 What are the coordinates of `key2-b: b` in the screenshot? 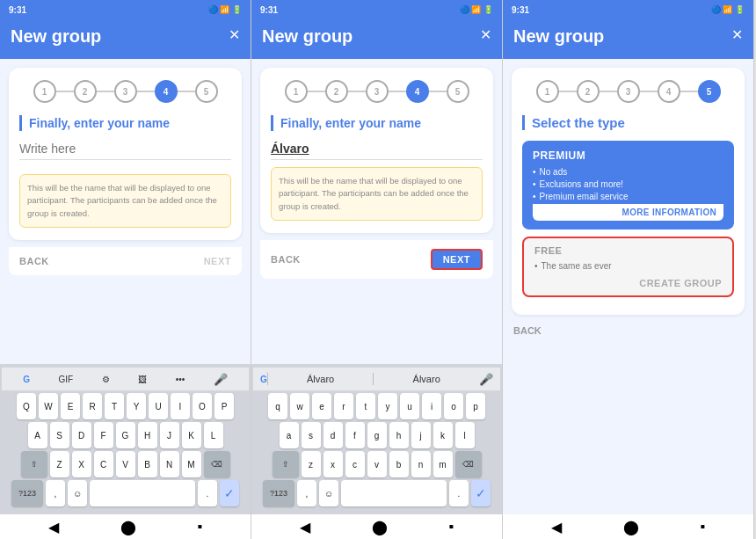 It's located at (399, 464).